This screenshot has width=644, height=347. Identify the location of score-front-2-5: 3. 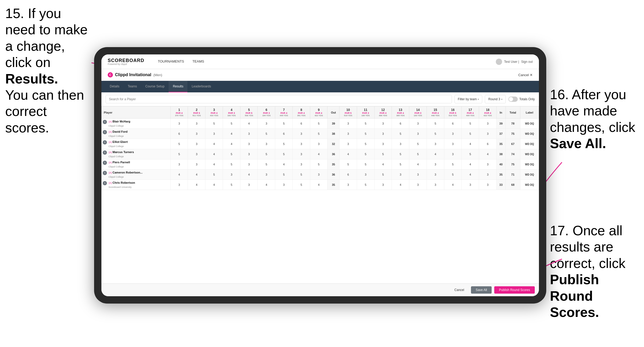
(249, 144).